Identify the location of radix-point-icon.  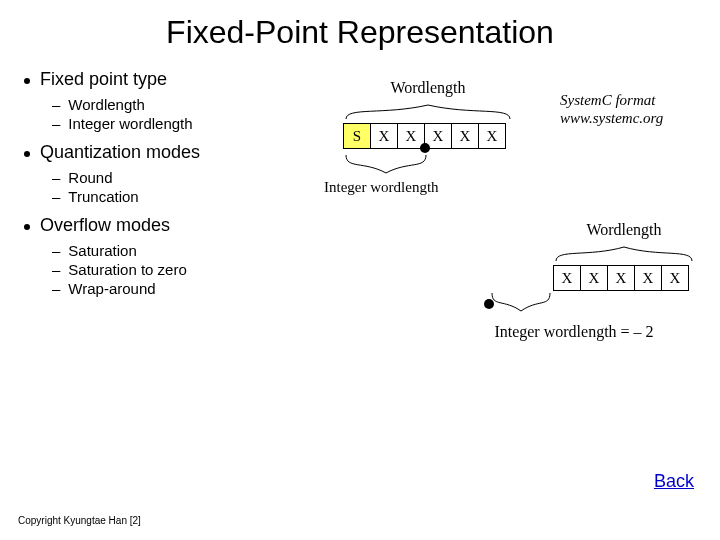
(425, 148).